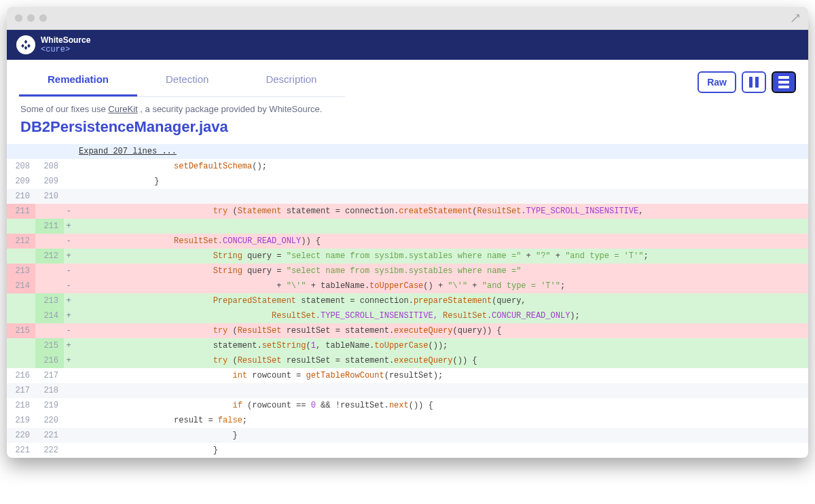 Image resolution: width=815 pixels, height=504 pixels. What do you see at coordinates (408, 331) in the screenshot?
I see `diff-line: 215- try (ResultSet resultSet = statemen…` at bounding box center [408, 331].